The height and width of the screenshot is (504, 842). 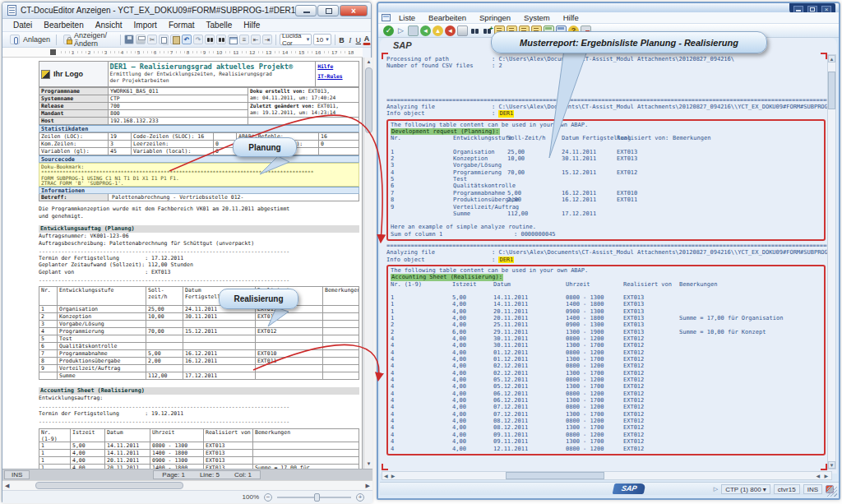 What do you see at coordinates (314, 497) in the screenshot?
I see `zoom-slider` at bounding box center [314, 497].